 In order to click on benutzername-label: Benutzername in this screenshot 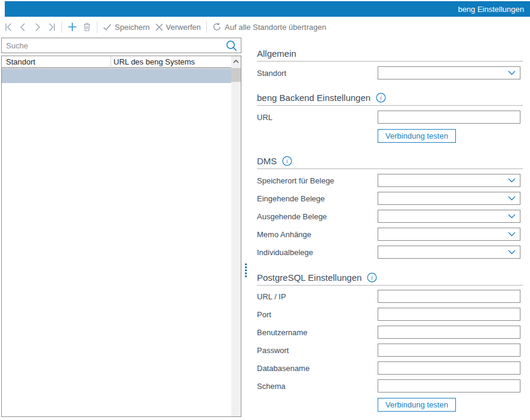, I will do `click(282, 332)`.